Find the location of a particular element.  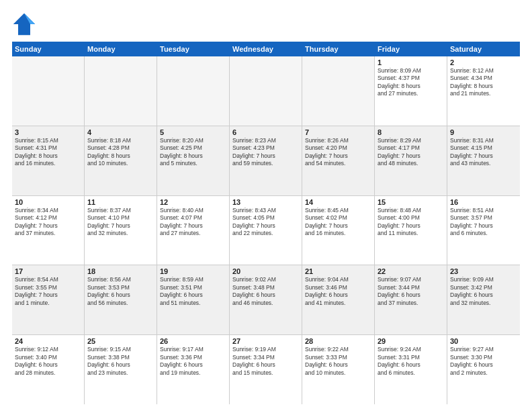

day-info: Sunrise: 8:29 AM Sunset: 4:17 PM Dayligh… is located at coordinates (411, 152).